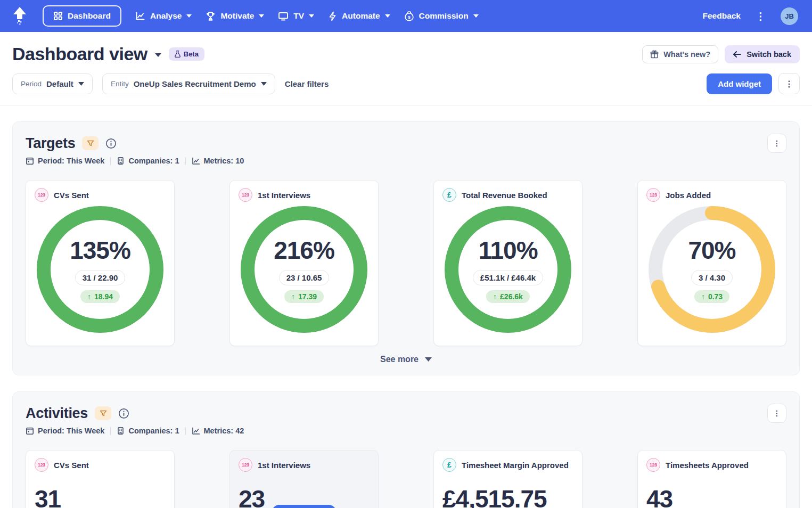  Describe the element at coordinates (406, 16) in the screenshot. I see `top-nav: Dashboard Analyse Motivate TV` at that location.